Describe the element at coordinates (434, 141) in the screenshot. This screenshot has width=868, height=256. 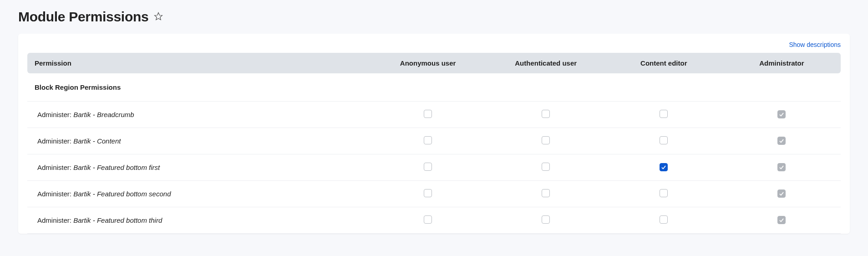
I see `table-row: Administer: Bartik - Content` at that location.